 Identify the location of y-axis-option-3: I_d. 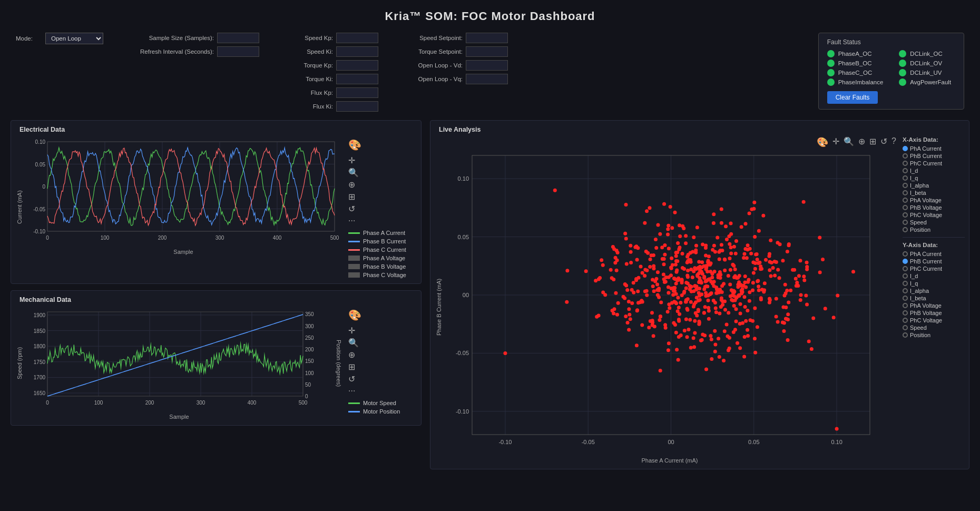
(934, 276).